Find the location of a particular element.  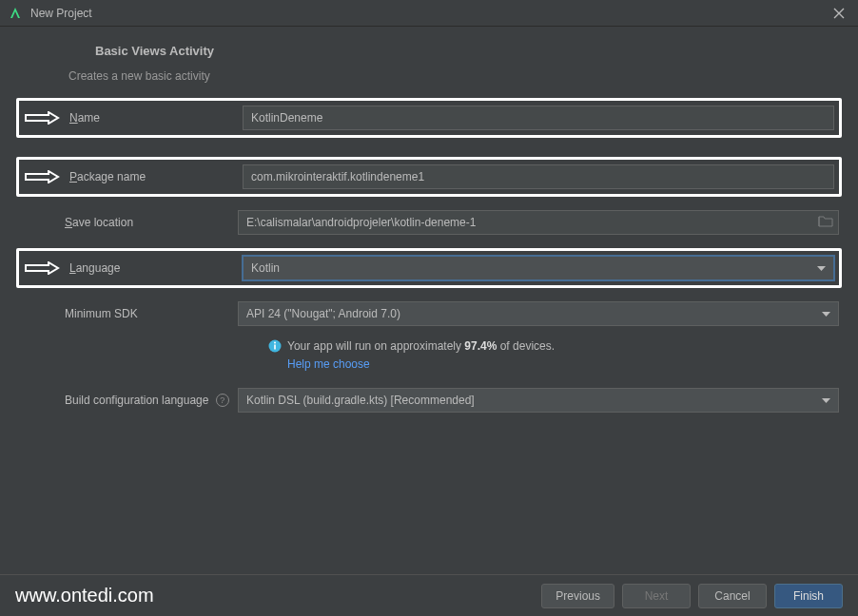

cancel-button: Cancel is located at coordinates (732, 596).